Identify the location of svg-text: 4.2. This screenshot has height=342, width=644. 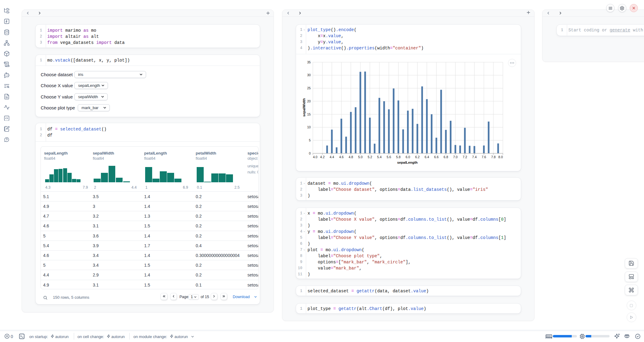
(322, 157).